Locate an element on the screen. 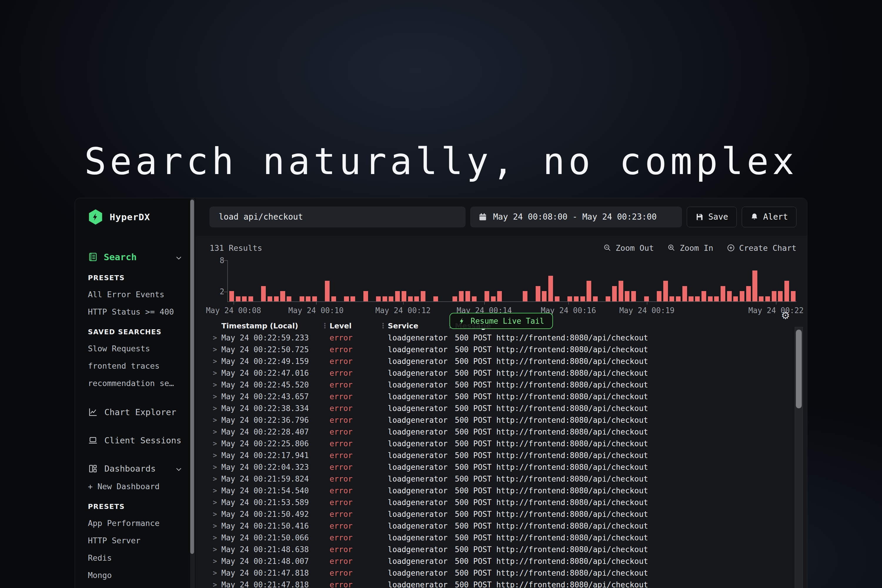 The image size is (882, 588). brand: HyperDX is located at coordinates (142, 217).